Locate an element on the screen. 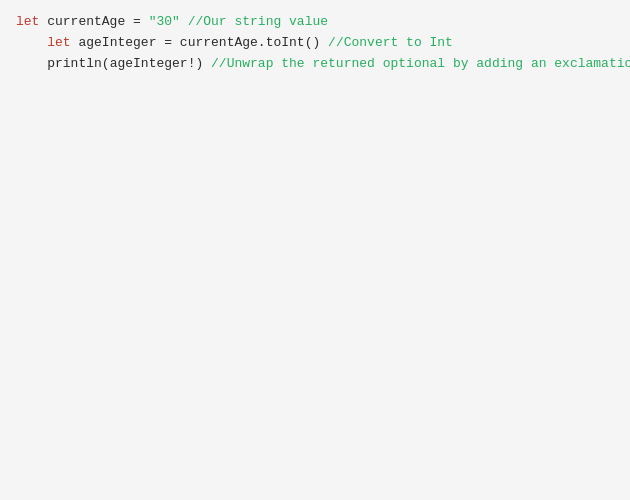 Image resolution: width=630 pixels, height=500 pixels. code-line-2: let ageInteger = currentAge.toInt() //Co… is located at coordinates (315, 44).